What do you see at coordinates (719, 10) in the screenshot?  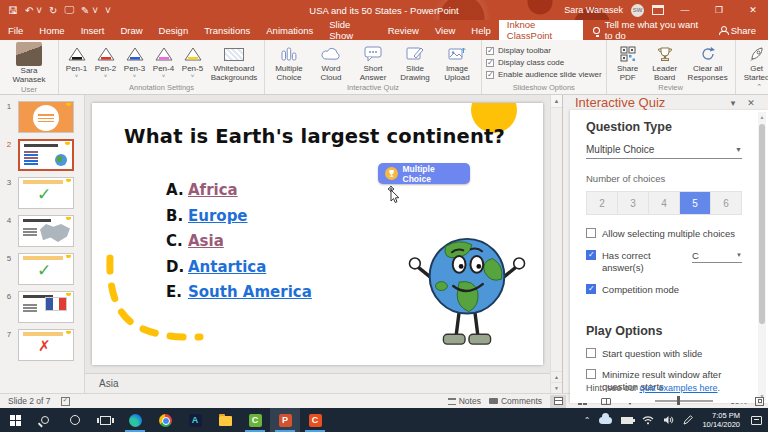 I see `restore-button: ❐` at bounding box center [719, 10].